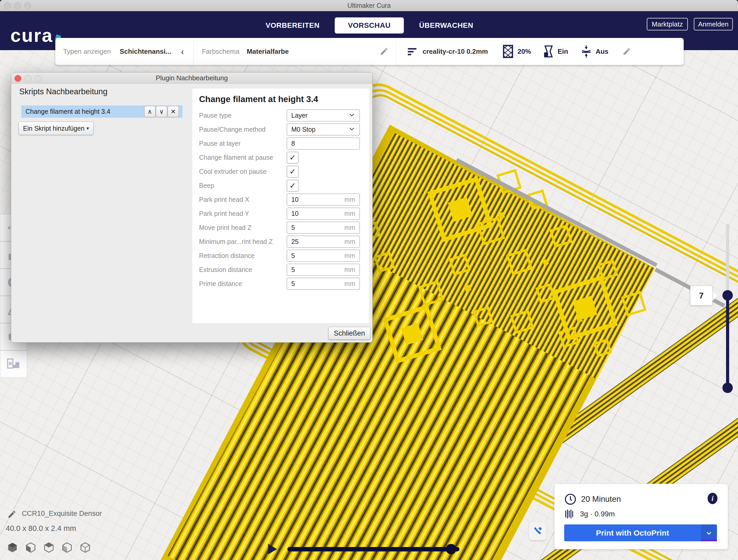 The width and height of the screenshot is (738, 560). I want to click on script-item-label: Change filament at height 3.4, so click(66, 111).